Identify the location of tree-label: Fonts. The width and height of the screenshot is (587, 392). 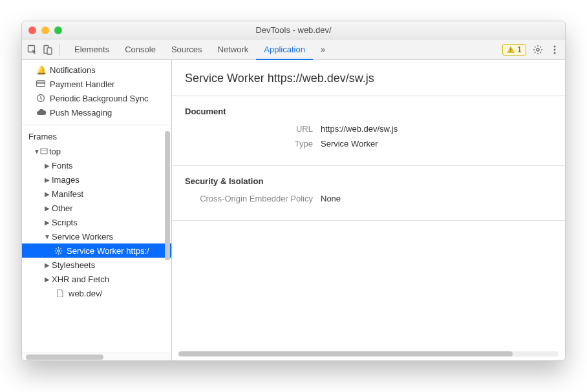
(62, 165).